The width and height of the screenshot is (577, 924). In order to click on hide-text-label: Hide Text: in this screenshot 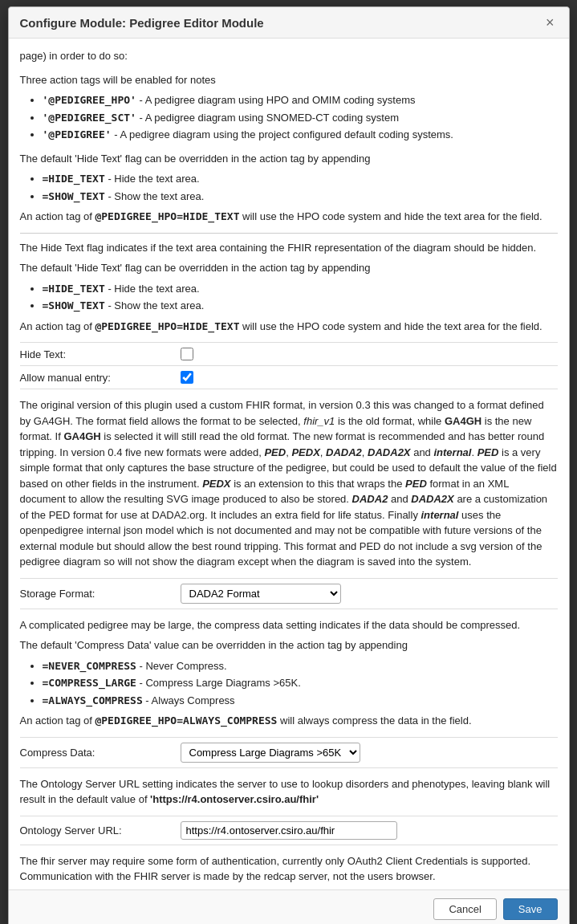, I will do `click(100, 355)`.